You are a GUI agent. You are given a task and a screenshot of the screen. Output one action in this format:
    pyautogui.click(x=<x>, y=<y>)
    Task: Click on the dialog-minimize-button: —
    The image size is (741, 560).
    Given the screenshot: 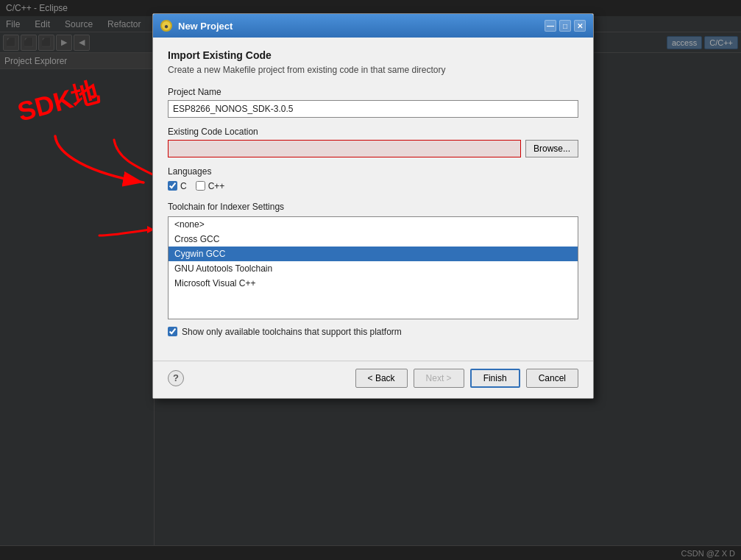 What is the action you would take?
    pyautogui.click(x=550, y=26)
    